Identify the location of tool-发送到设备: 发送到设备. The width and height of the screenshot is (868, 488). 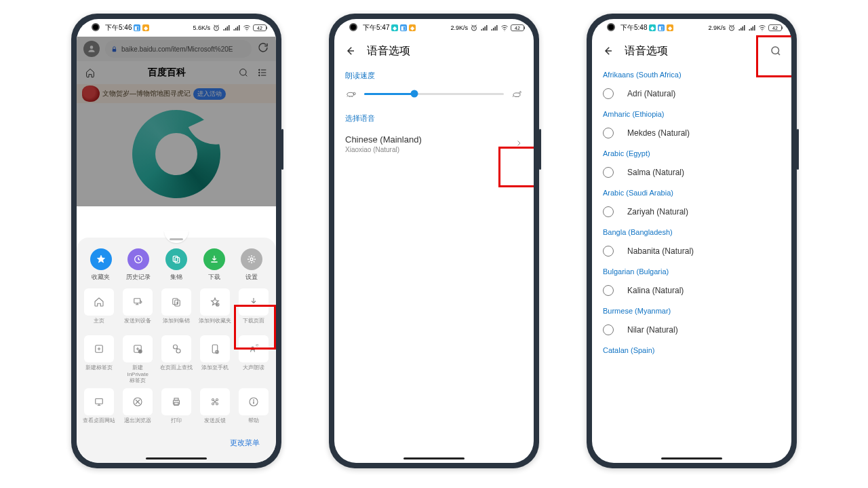
(138, 309).